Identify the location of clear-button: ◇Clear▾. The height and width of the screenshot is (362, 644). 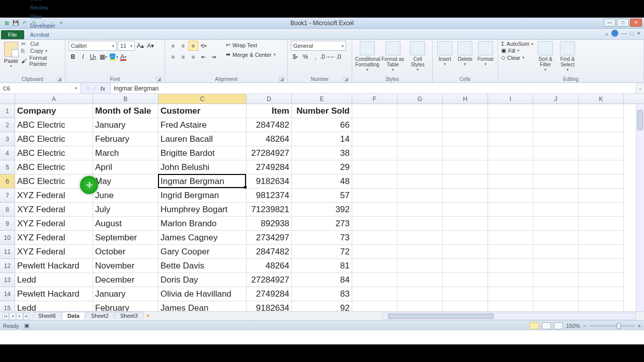
(517, 57).